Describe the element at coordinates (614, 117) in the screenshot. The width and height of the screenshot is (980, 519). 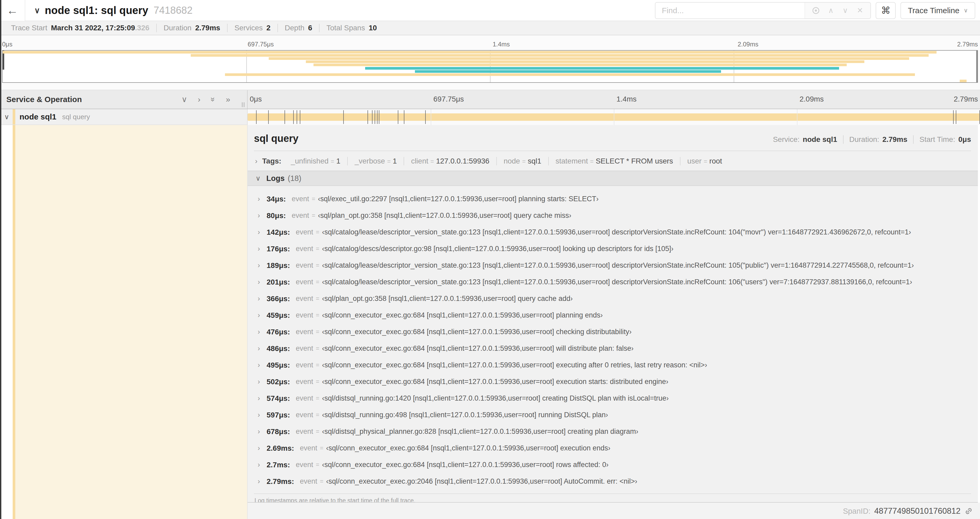
I see `span-bar-cell` at that location.